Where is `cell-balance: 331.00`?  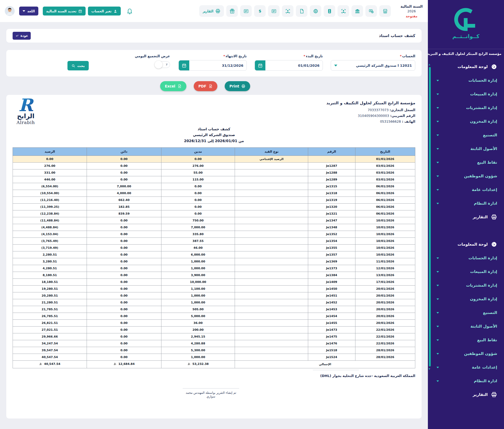
cell-balance: 331.00 is located at coordinates (50, 173).